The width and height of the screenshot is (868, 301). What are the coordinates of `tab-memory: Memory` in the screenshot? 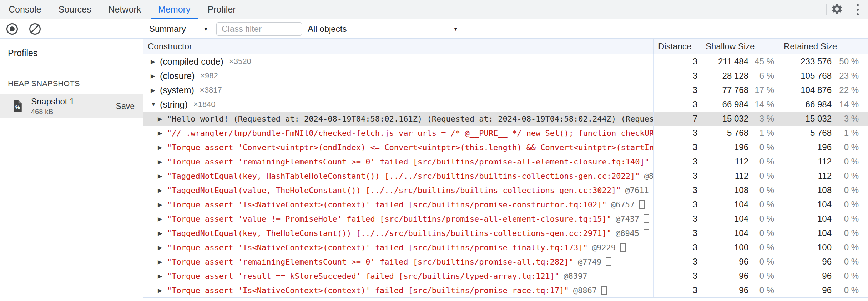 It's located at (174, 9).